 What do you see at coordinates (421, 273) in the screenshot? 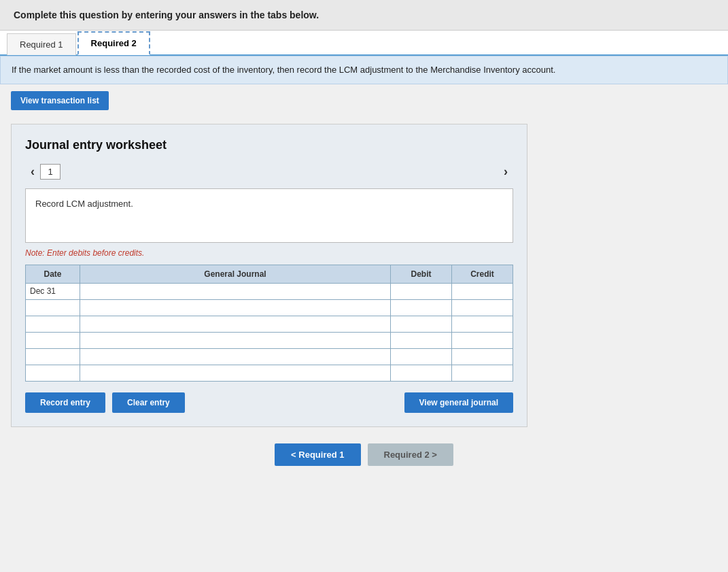
I see `header-debit: Debit` at bounding box center [421, 273].